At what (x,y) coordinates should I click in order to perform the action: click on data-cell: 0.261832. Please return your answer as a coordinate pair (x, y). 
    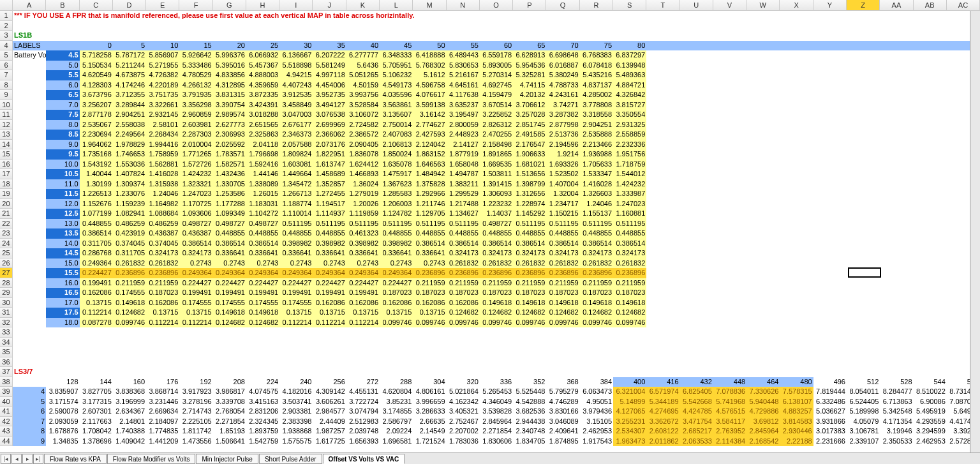
    Looking at the image, I should click on (163, 264).